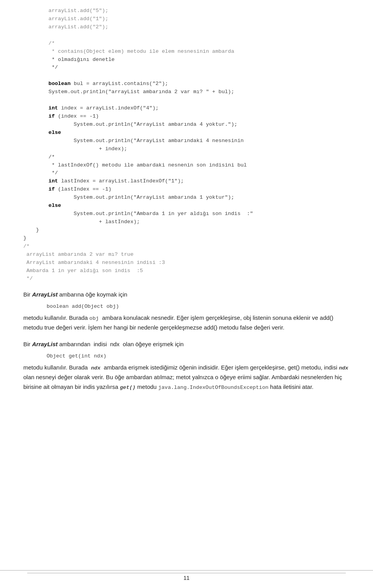 This screenshot has height=588, width=373. What do you see at coordinates (127, 387) in the screenshot?
I see `inline-code-get: get()` at bounding box center [127, 387].